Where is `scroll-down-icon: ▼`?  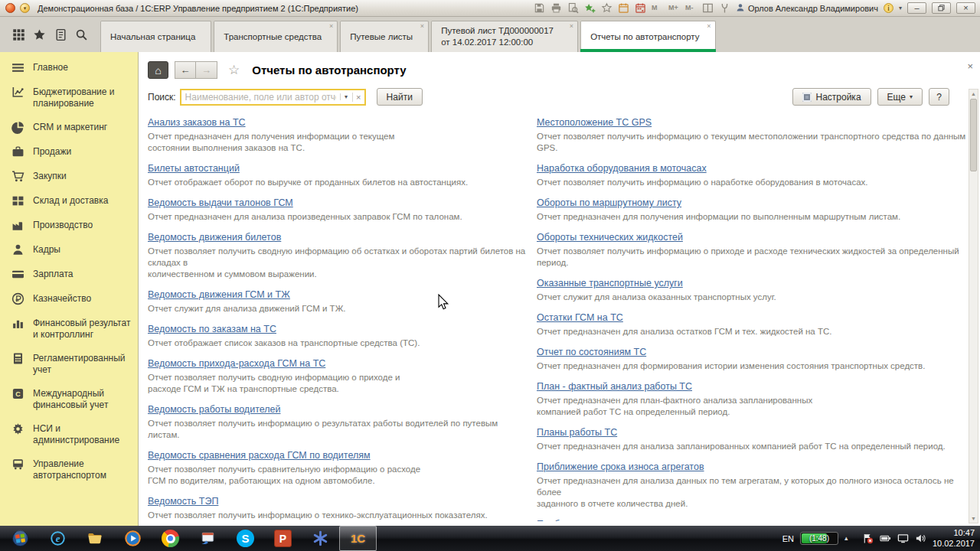
scroll-down-icon: ▼ is located at coordinates (974, 519).